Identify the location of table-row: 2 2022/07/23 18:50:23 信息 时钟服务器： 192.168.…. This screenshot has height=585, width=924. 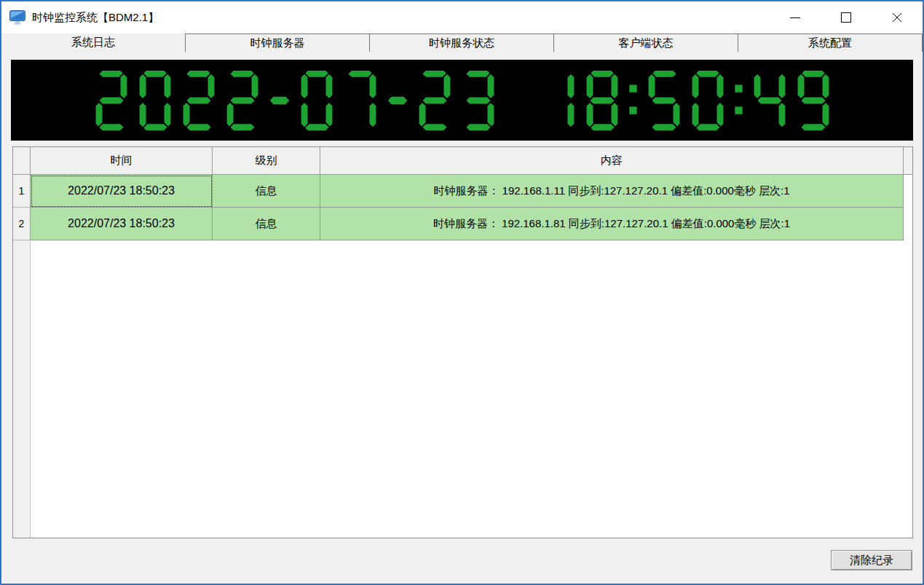
(463, 224).